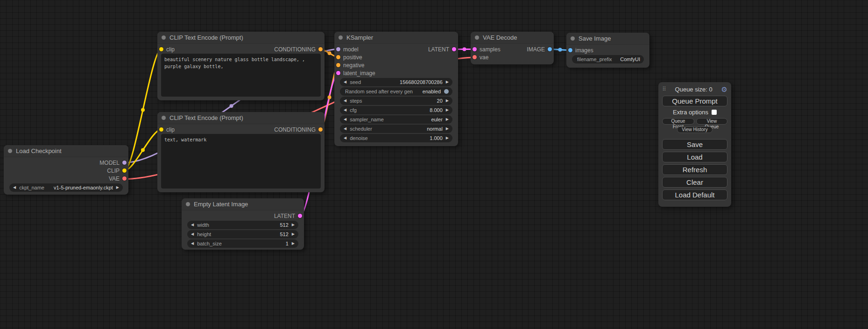  What do you see at coordinates (396, 101) in the screenshot?
I see `widget-steps: ◀ steps 20 ▶` at bounding box center [396, 101].